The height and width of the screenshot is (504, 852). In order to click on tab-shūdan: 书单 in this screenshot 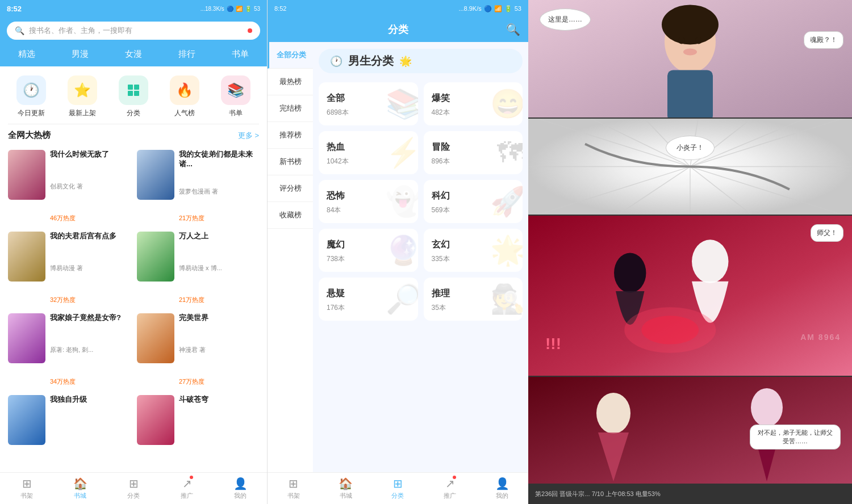, I will do `click(240, 54)`.